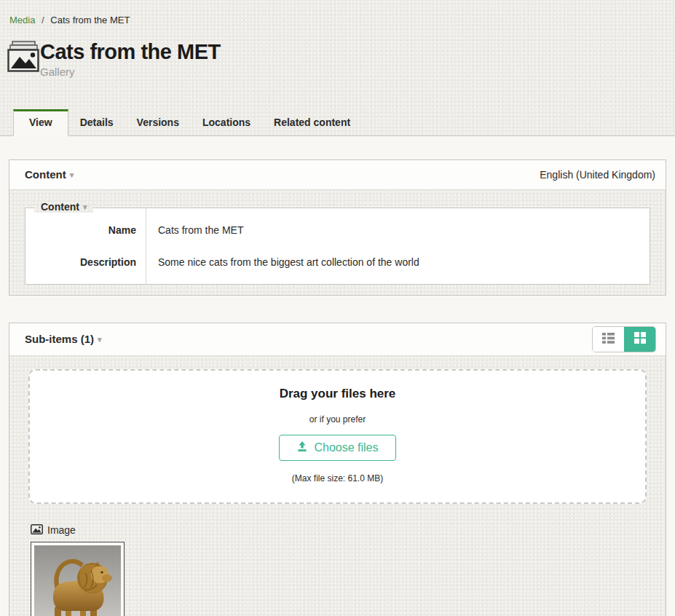 The height and width of the screenshot is (616, 675). I want to click on tab-versions: Versions, so click(158, 122).